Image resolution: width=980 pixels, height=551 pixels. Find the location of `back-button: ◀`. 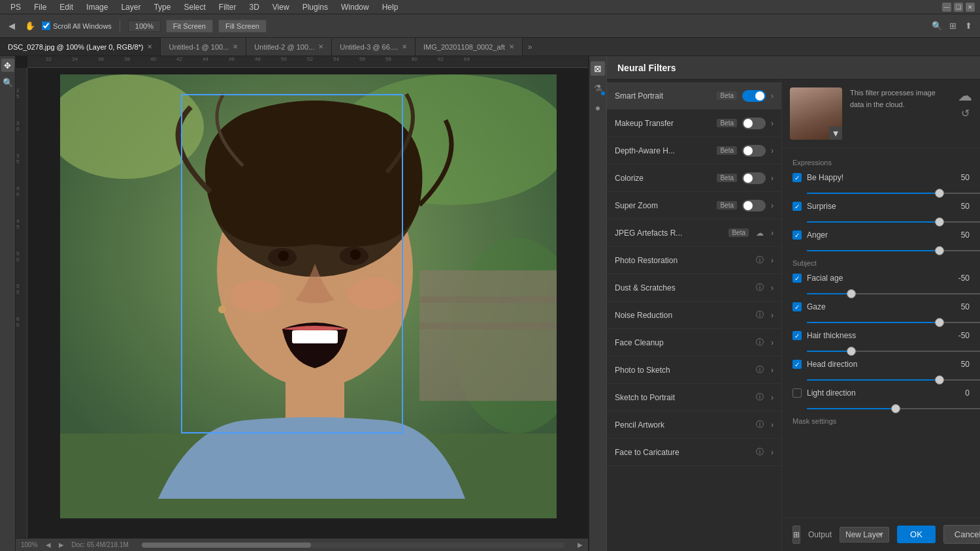

back-button: ◀ is located at coordinates (12, 26).